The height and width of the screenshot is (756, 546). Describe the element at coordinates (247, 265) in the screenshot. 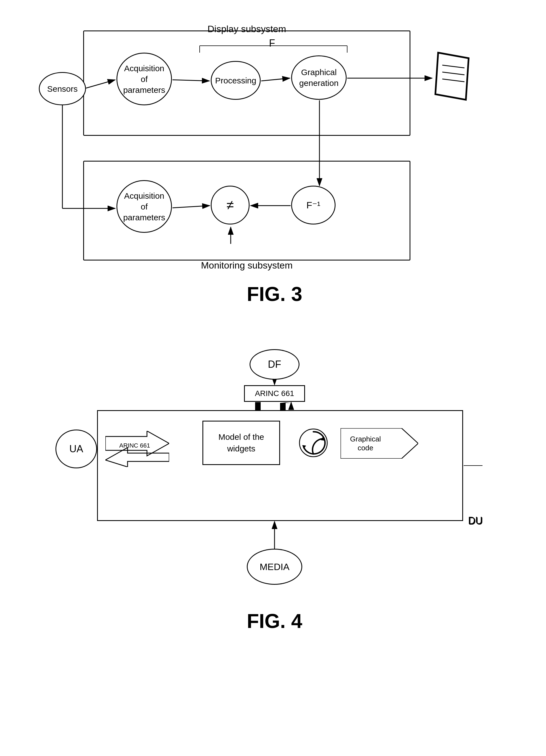

I see `monitoring-label: Monitoring subsystem` at that location.